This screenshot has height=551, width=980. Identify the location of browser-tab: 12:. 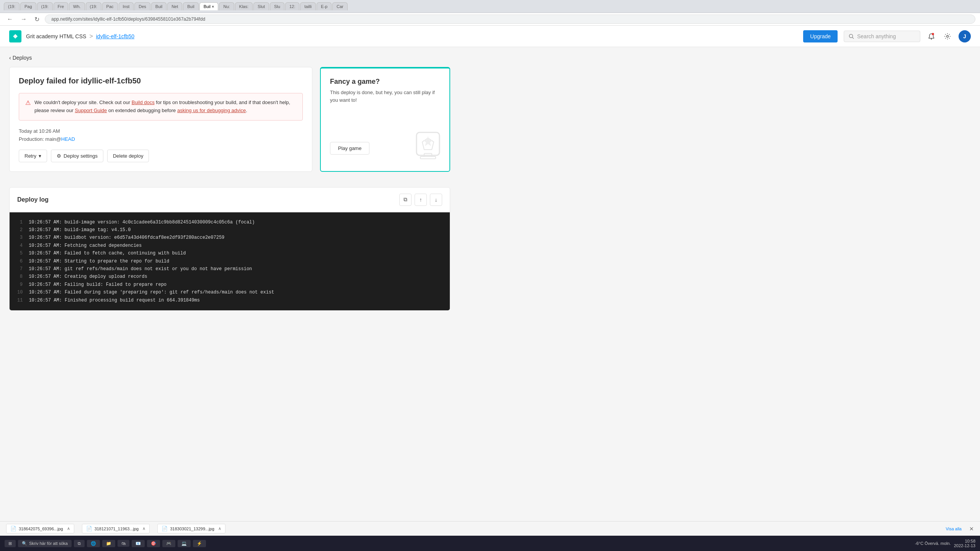
(292, 6).